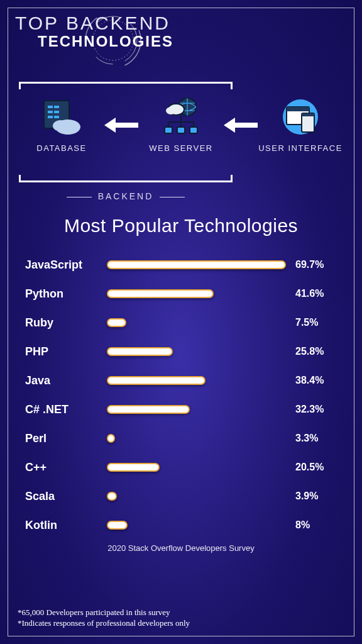 The height and width of the screenshot is (644, 362). I want to click on node-label: WEB SERVER, so click(181, 148).